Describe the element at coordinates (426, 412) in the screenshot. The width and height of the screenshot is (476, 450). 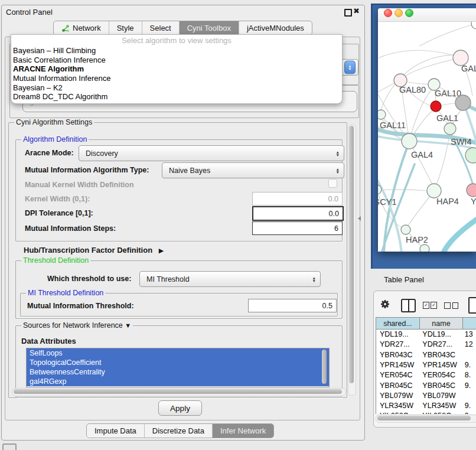
I see `table-row: YIL052CYIL052C9` at that location.